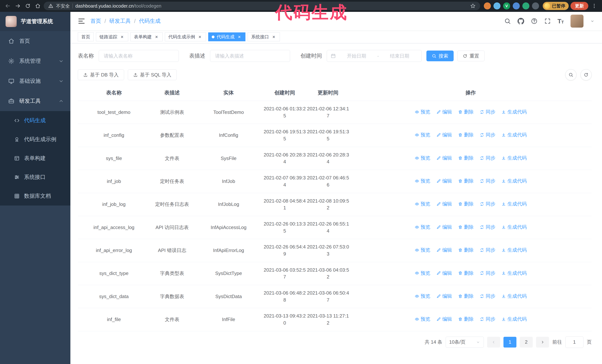 The height and width of the screenshot is (364, 602). I want to click on page-button-1: 1, so click(510, 342).